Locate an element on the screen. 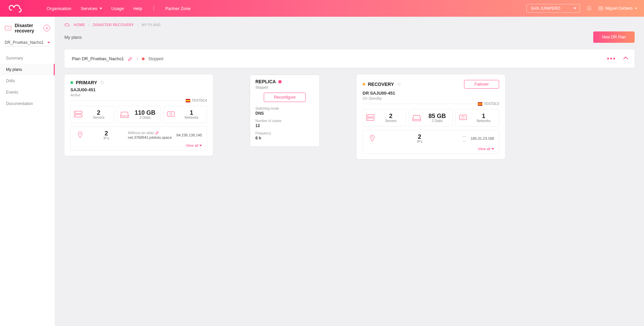 This screenshot has height=326, width=644. primary-status: Active is located at coordinates (139, 95).